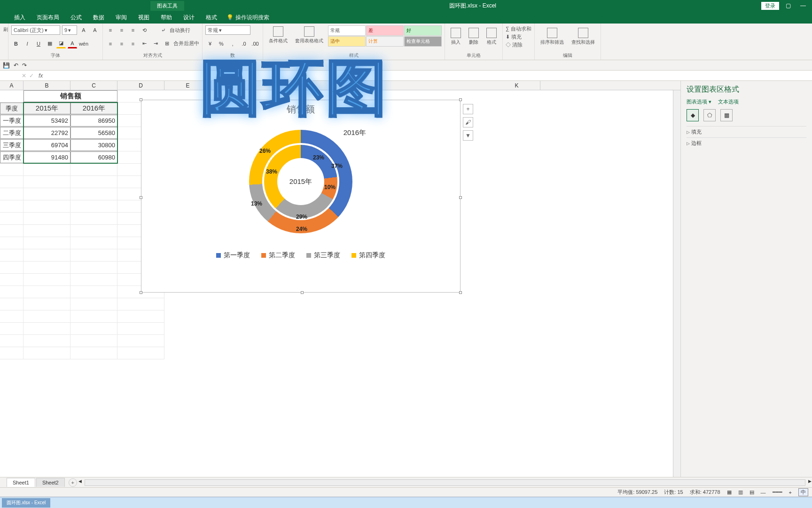 The image size is (812, 508). What do you see at coordinates (73, 483) in the screenshot?
I see `add-sheet-button: +` at bounding box center [73, 483].